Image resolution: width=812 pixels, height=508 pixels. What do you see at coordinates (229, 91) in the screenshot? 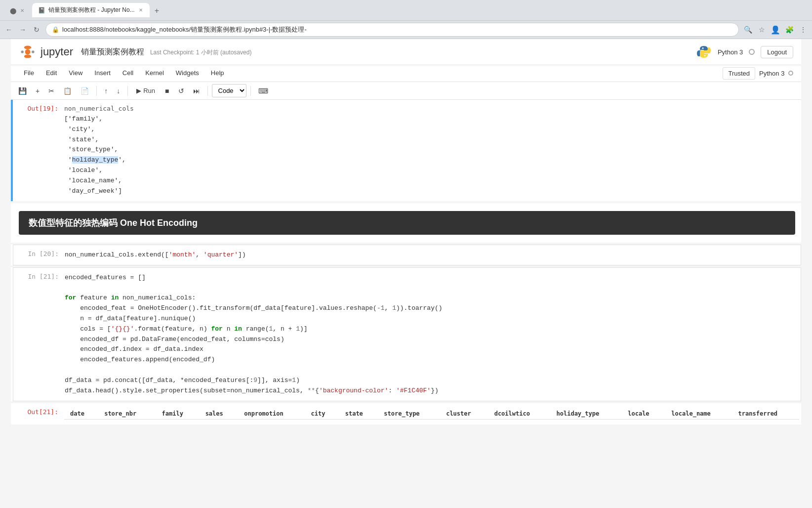
I see `cell-type-select: Code` at bounding box center [229, 91].